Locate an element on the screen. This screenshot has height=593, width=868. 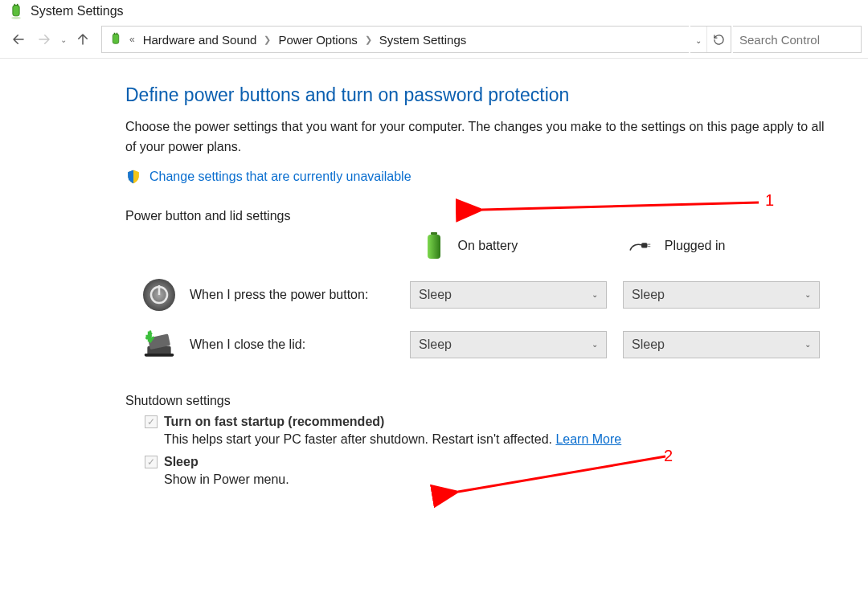
uac-shield-icon is located at coordinates (133, 177).